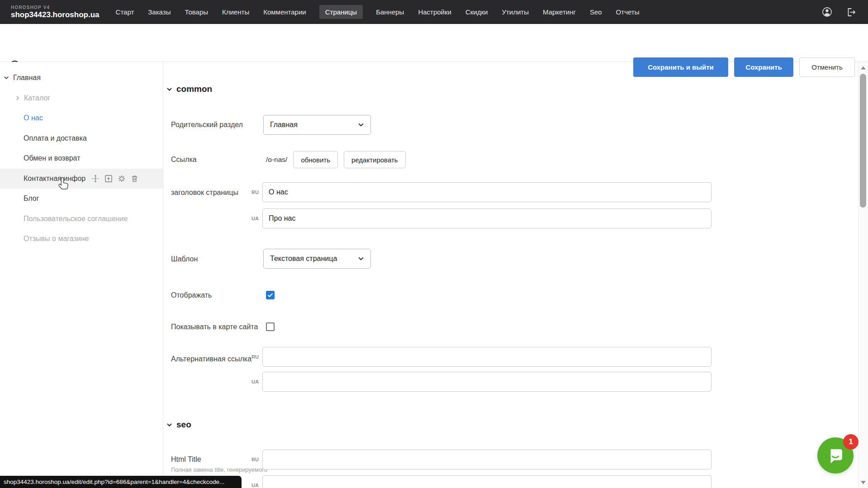 The width and height of the screenshot is (868, 488). Describe the element at coordinates (863, 141) in the screenshot. I see `scrollbar-thumb` at that location.